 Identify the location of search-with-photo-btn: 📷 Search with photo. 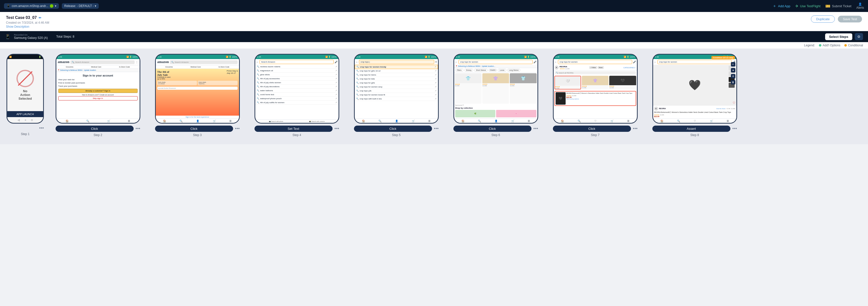
(276, 121).